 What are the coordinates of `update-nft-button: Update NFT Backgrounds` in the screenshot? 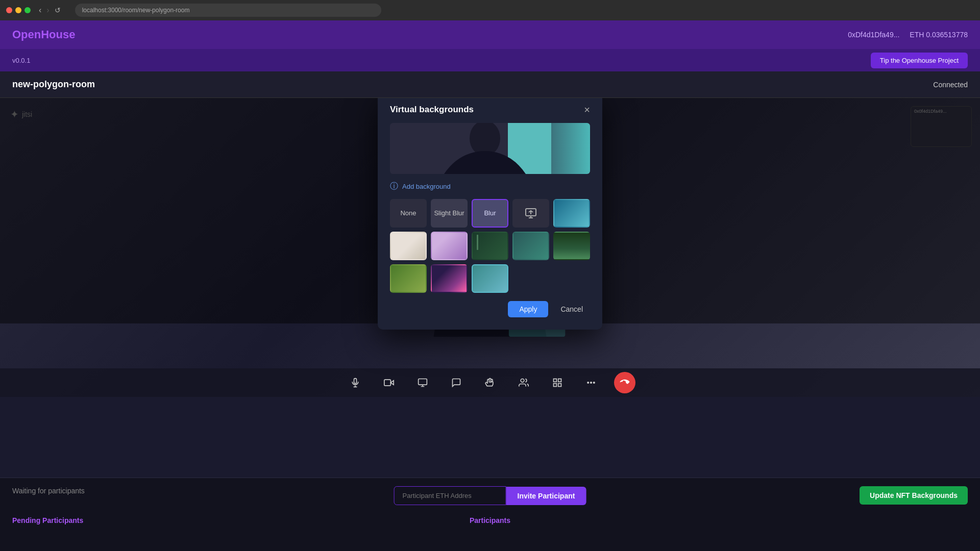 It's located at (914, 495).